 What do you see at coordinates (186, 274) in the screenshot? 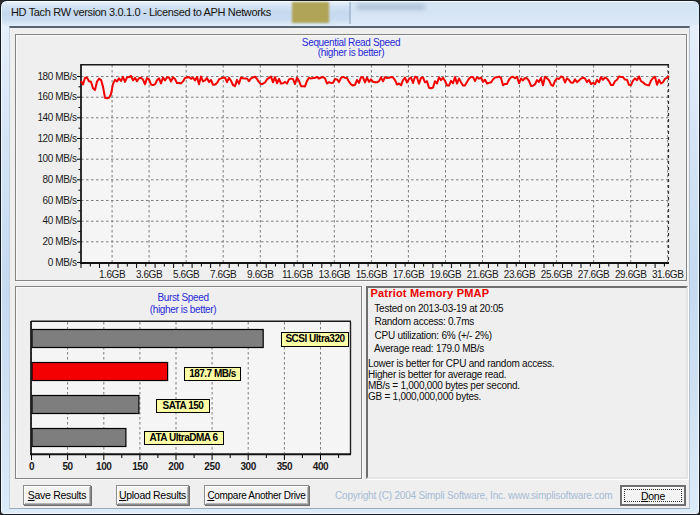
I see `svg-text: 5.6GB` at bounding box center [186, 274].